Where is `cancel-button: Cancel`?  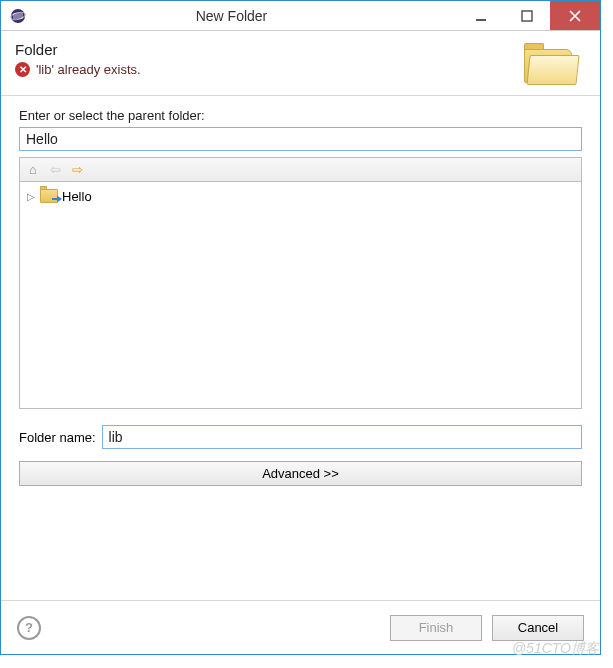 cancel-button: Cancel is located at coordinates (538, 628).